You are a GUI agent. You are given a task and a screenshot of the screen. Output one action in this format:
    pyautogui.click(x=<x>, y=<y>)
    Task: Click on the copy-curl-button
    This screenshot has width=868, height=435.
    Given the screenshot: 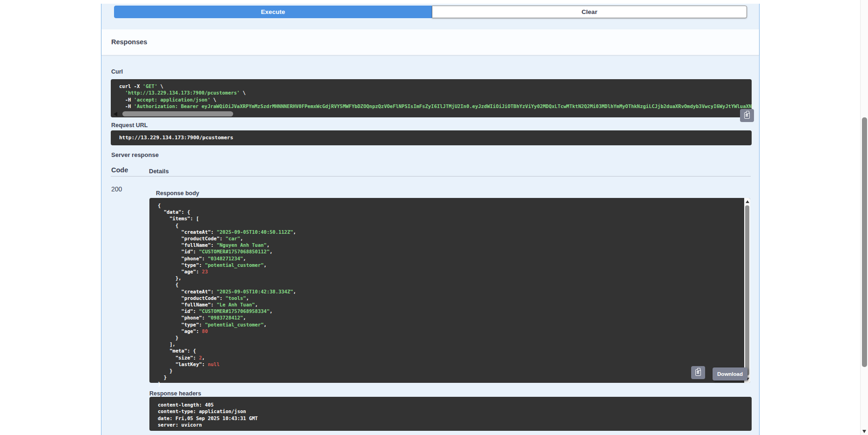 What is the action you would take?
    pyautogui.click(x=747, y=116)
    